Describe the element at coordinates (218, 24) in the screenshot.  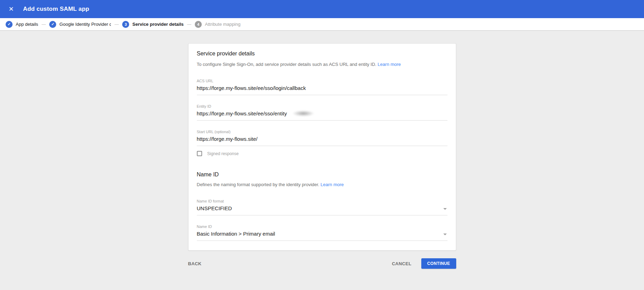
I see `step-attribute-mapping: 4 Attribute mapping` at that location.